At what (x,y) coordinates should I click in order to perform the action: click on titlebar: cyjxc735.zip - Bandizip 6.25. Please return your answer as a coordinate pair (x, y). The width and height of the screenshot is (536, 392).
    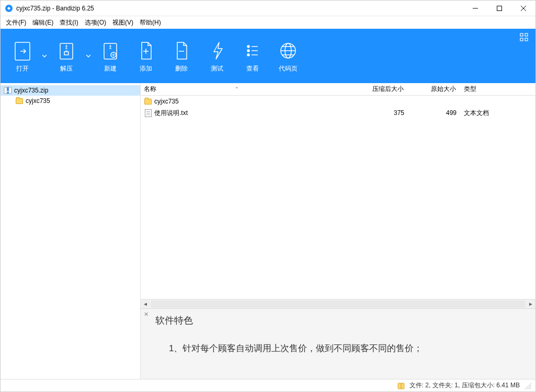
    Looking at the image, I should click on (268, 8).